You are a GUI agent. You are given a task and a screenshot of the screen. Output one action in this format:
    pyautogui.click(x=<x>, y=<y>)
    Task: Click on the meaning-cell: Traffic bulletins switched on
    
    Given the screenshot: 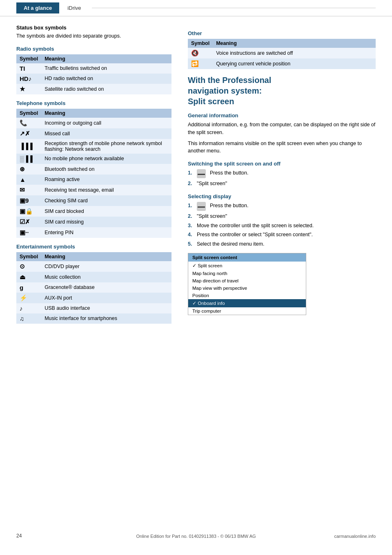 What is the action you would take?
    pyautogui.click(x=106, y=69)
    